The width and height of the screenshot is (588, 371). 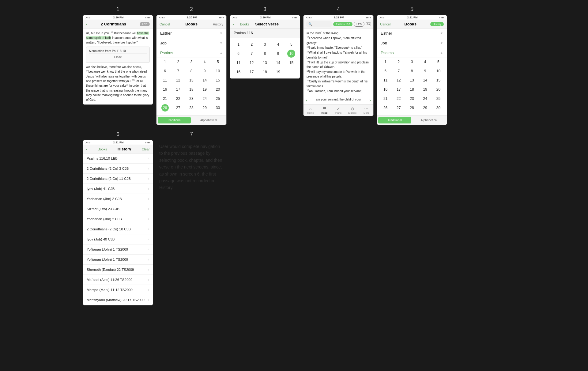 I want to click on screen3-v5: 5, so click(x=292, y=44).